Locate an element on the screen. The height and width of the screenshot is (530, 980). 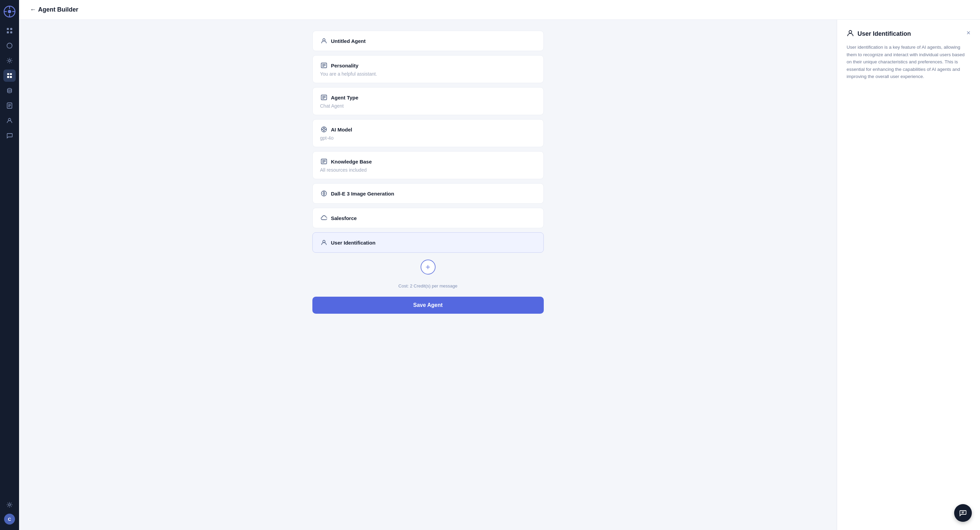
sidebar-item-messages is located at coordinates (10, 136).